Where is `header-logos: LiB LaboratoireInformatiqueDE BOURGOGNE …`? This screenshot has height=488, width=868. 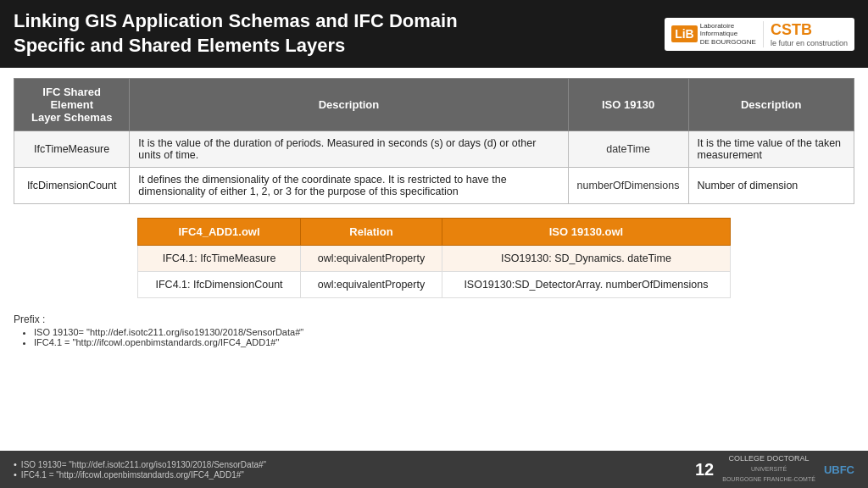 header-logos: LiB LaboratoireInformatiqueDE BOURGOGNE … is located at coordinates (760, 34).